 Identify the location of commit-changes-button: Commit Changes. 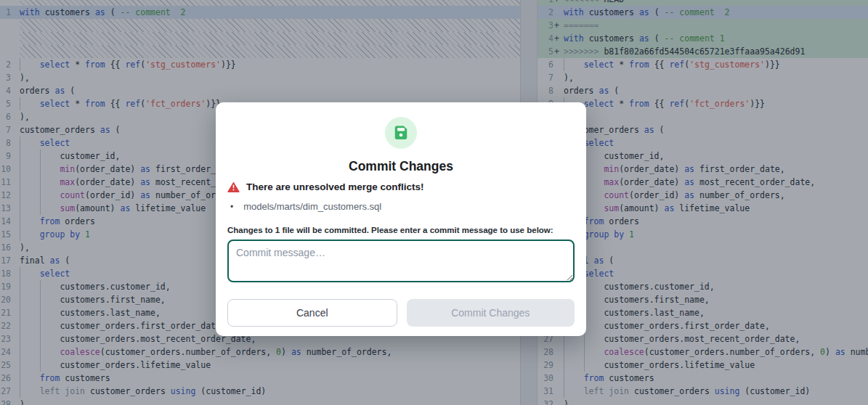
(491, 313).